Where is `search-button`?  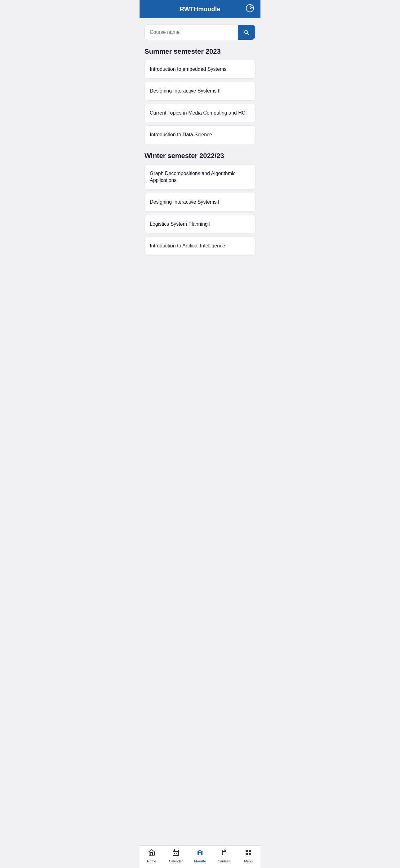 search-button is located at coordinates (246, 32).